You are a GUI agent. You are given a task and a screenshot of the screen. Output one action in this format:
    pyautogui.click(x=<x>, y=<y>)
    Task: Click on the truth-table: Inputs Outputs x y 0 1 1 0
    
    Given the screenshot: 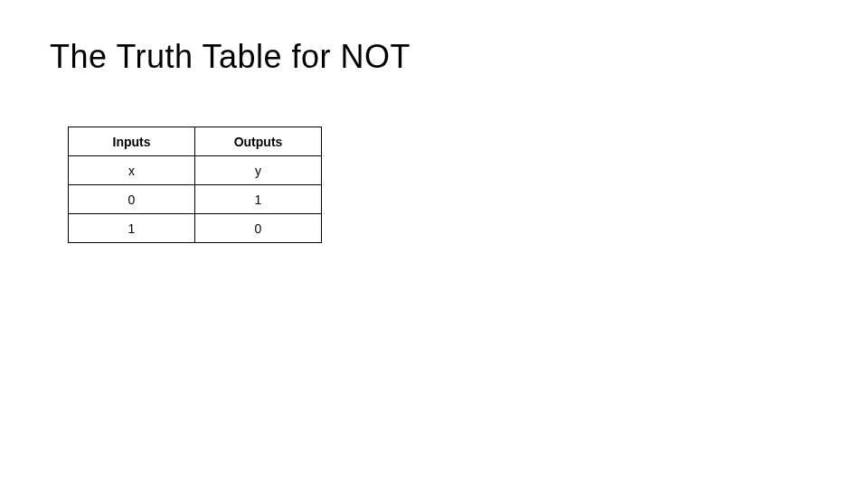 What is the action you would take?
    pyautogui.click(x=195, y=184)
    